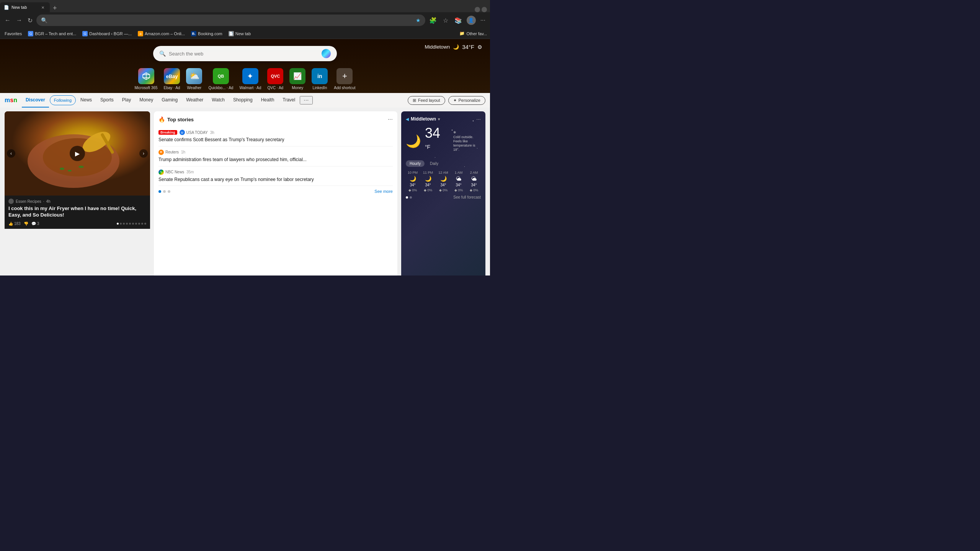  Describe the element at coordinates (477, 10) in the screenshot. I see `minimize-button` at that location.